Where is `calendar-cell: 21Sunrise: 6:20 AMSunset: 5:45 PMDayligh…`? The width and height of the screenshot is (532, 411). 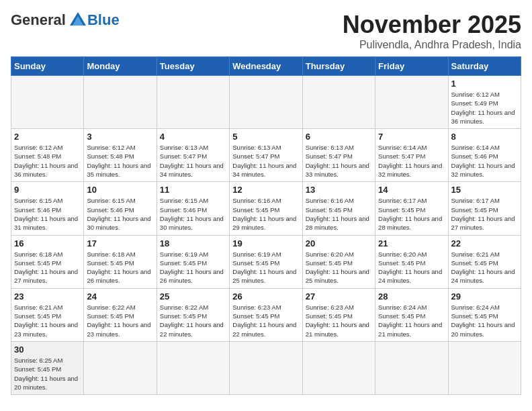 calendar-cell: 21Sunrise: 6:20 AMSunset: 5:45 PMDayligh… is located at coordinates (412, 262).